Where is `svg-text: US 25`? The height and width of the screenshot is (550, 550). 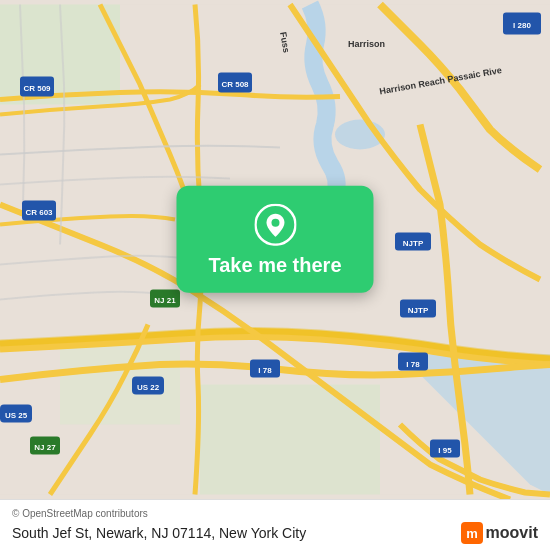
svg-text: US 25 is located at coordinates (16, 416).